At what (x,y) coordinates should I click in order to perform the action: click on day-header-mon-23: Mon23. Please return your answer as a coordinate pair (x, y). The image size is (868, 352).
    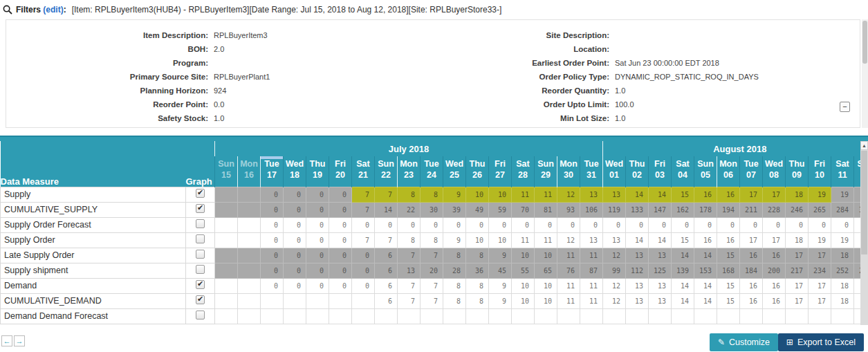
    Looking at the image, I should click on (409, 172).